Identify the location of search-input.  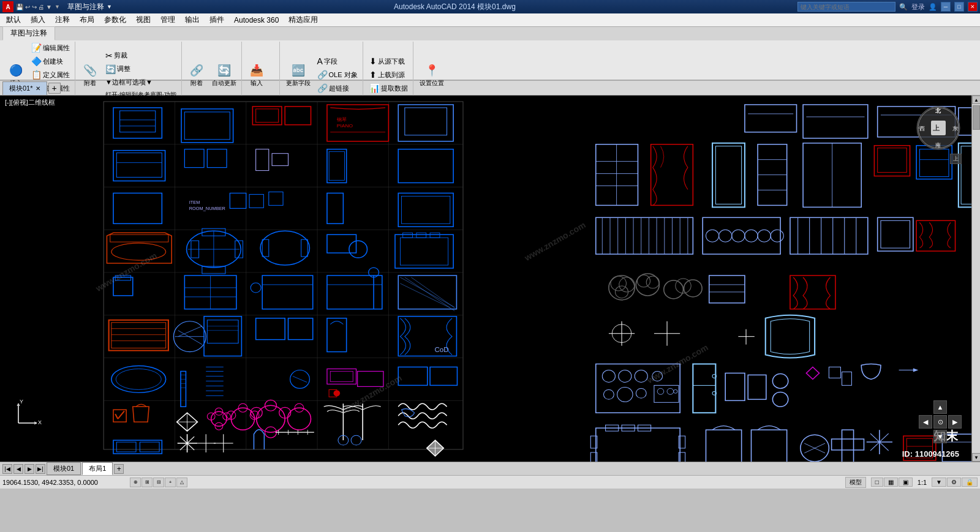
(846, 7).